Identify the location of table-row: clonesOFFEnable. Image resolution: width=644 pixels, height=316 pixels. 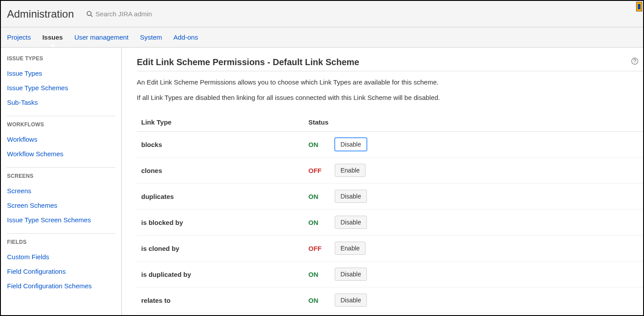
(390, 171).